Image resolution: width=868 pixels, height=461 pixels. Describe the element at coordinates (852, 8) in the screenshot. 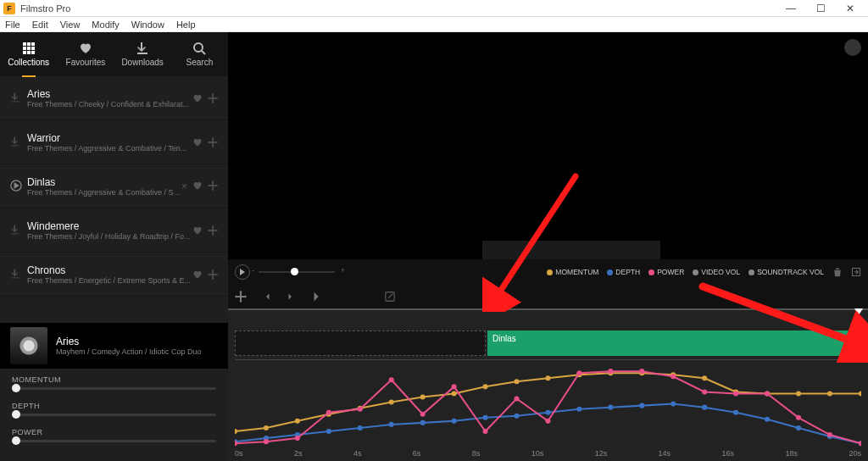

I see `close-button: ✕` at that location.